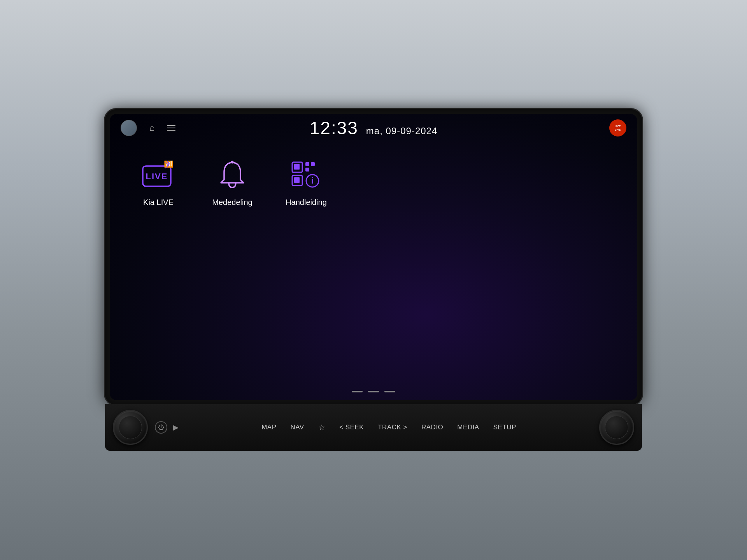  What do you see at coordinates (617, 427) in the screenshot?
I see `right-knob-inner` at bounding box center [617, 427].